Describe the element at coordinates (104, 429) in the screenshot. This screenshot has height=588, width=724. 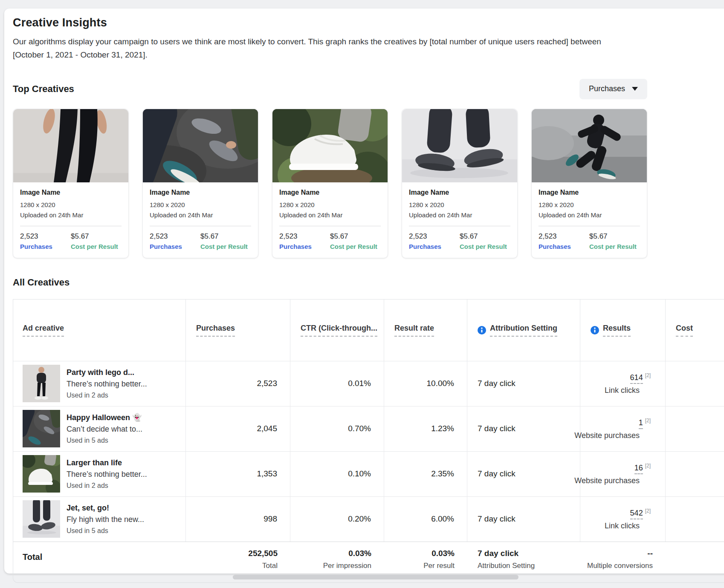
I see `ad-subtitle: Can’t decide what to...` at that location.